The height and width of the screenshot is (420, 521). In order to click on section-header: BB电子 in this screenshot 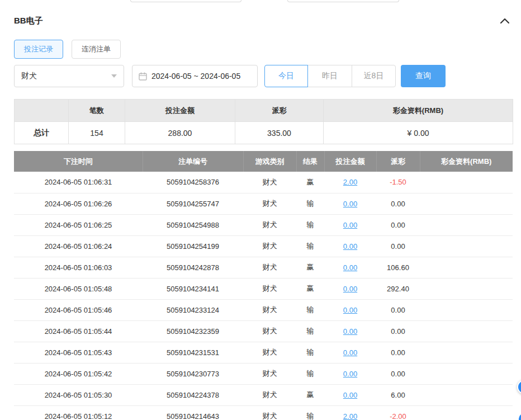, I will do `click(263, 21)`.